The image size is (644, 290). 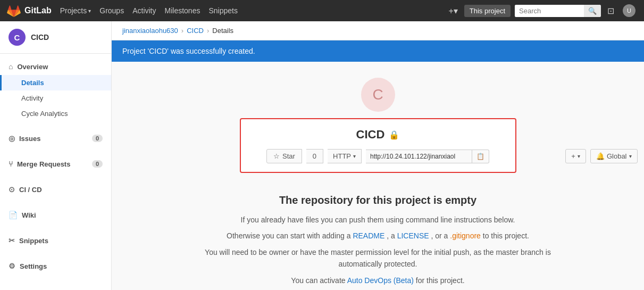 What do you see at coordinates (144, 11) in the screenshot?
I see `nav-activity: Activity` at bounding box center [144, 11].